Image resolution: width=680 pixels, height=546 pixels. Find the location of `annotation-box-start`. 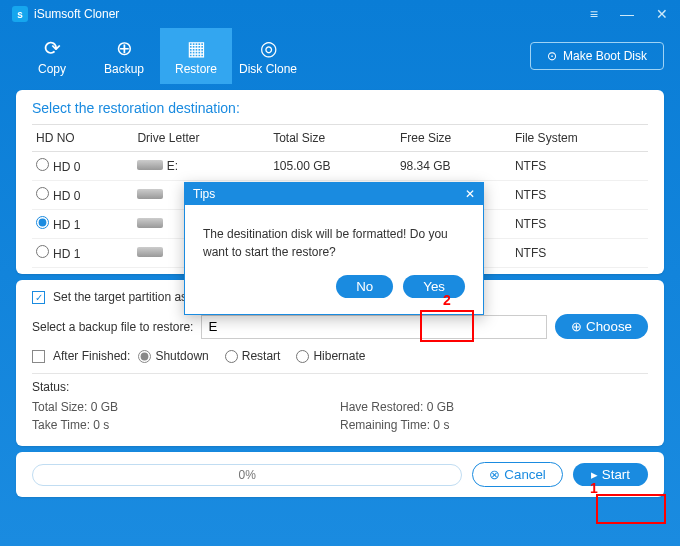

annotation-box-start is located at coordinates (631, 509).